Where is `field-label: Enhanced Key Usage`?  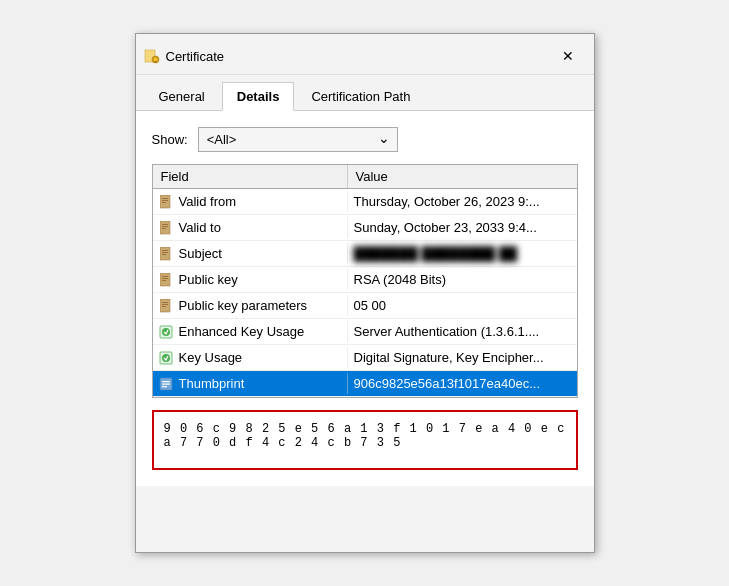 field-label: Enhanced Key Usage is located at coordinates (242, 332).